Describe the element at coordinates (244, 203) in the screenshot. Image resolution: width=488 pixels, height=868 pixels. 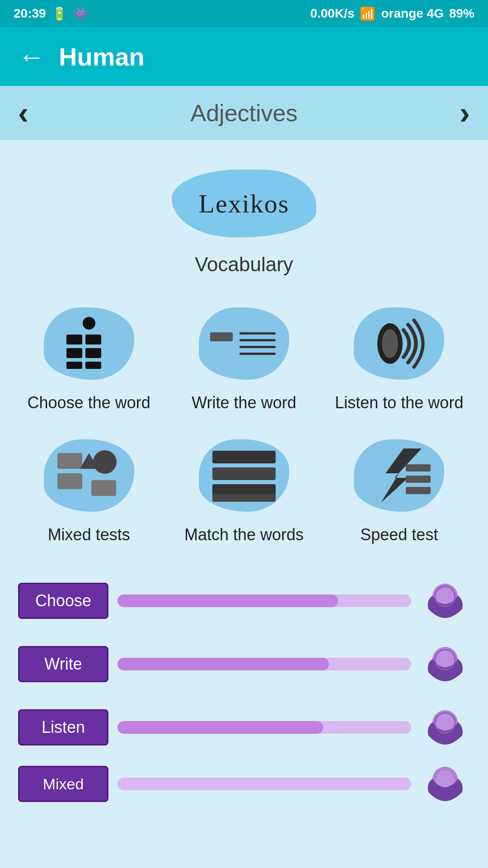
I see `lexikos-text: Lexikos` at that location.